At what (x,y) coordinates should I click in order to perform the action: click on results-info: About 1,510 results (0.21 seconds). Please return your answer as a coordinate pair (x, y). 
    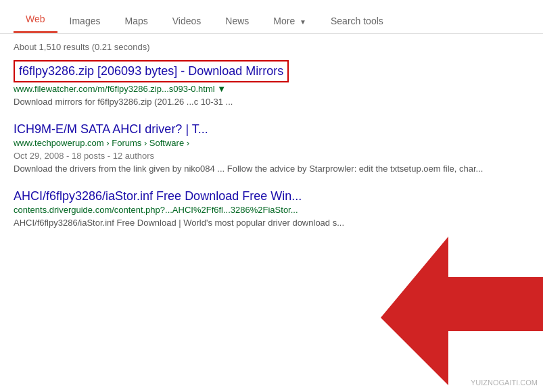
    Looking at the image, I should click on (272, 47).